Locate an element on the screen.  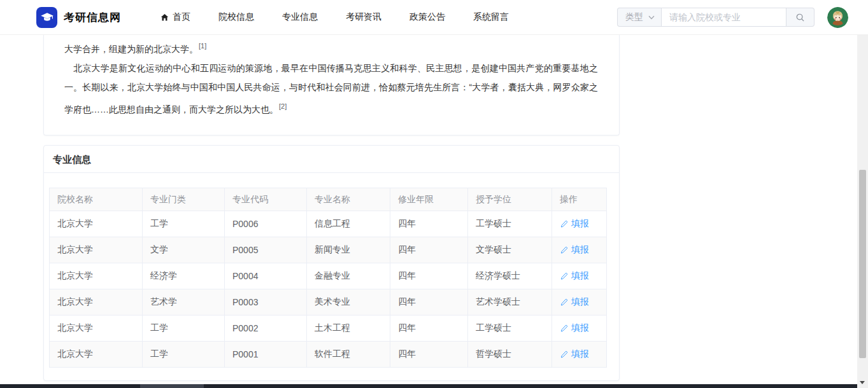
search-input is located at coordinates (723, 17).